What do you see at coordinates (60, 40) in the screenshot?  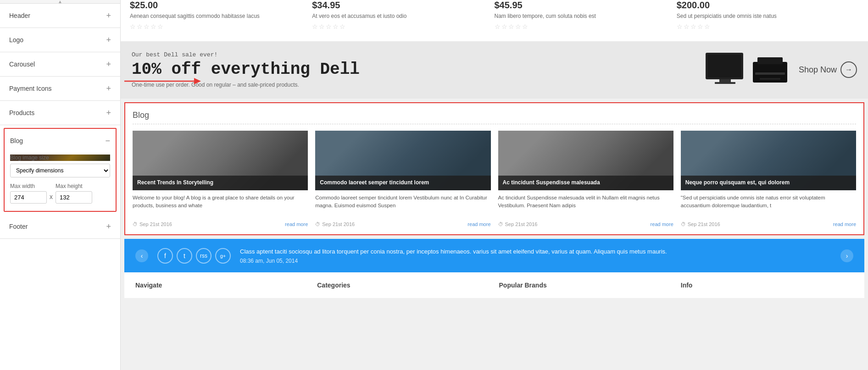 I see `sidebar-item-logo-row: Logo +` at bounding box center [60, 40].